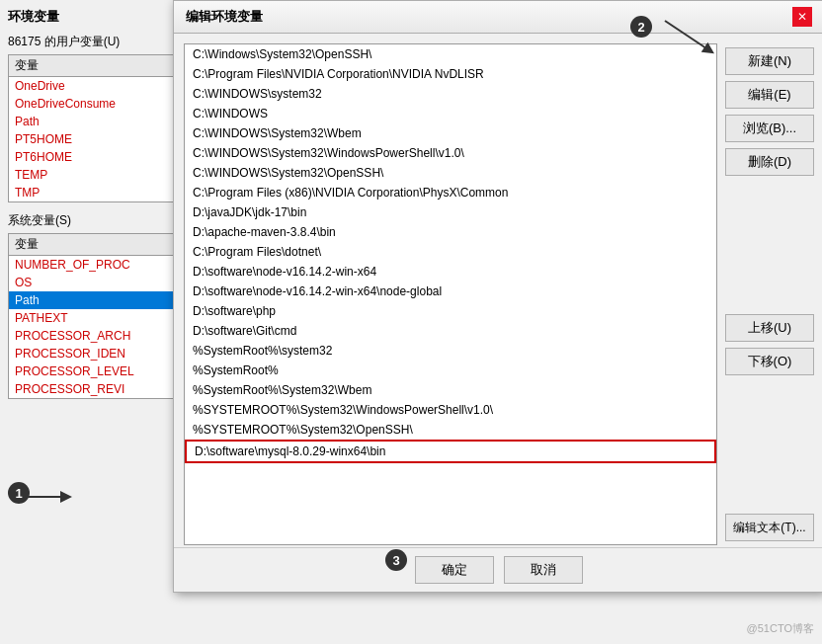 The image size is (822, 644). I want to click on edit-button: 编辑(E), so click(770, 95).